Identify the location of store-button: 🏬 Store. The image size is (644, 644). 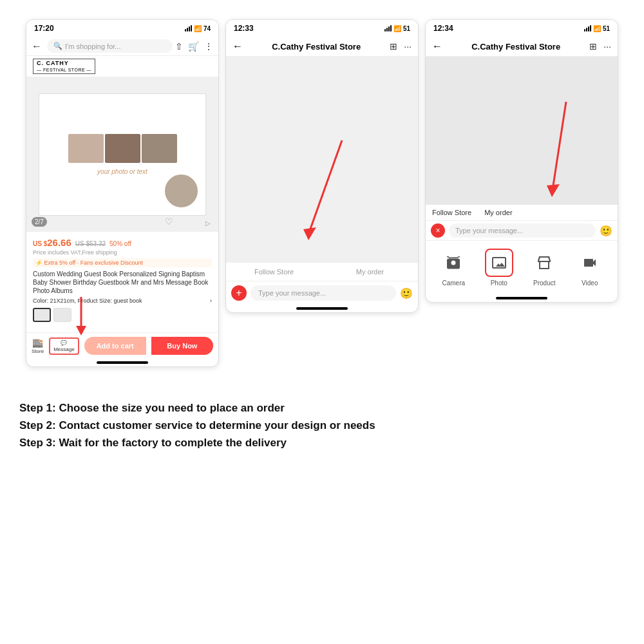
(37, 346).